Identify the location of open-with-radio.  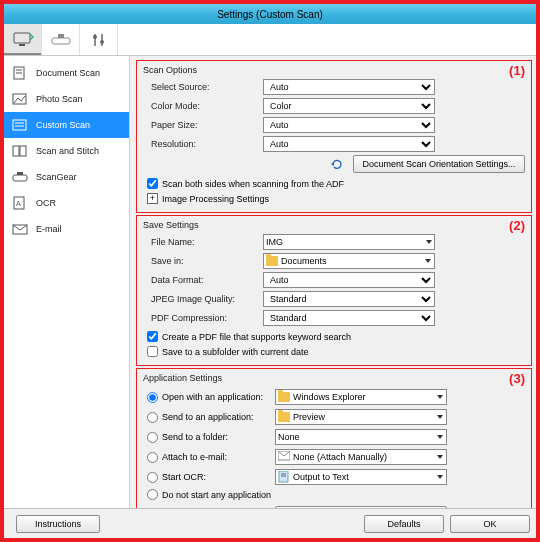
(152, 398).